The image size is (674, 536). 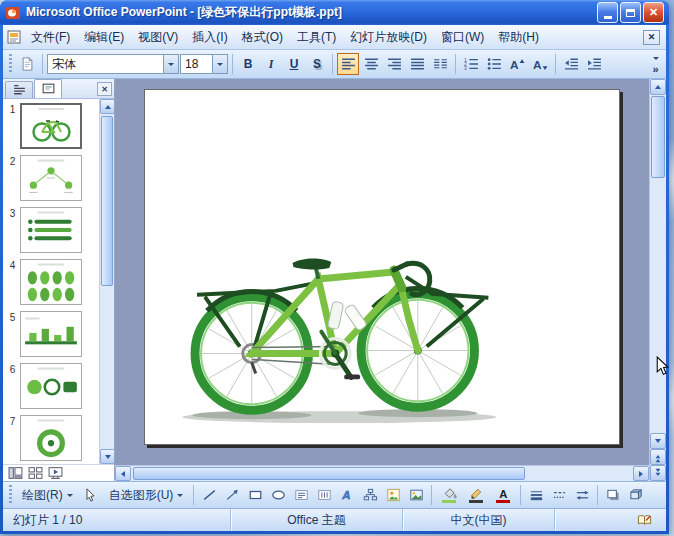 I want to click on justify-button, so click(x=417, y=64).